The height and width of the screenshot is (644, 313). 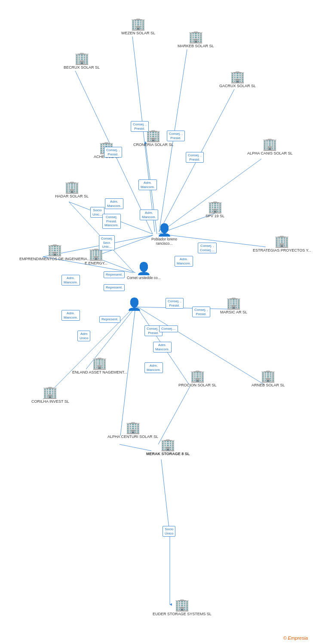 What do you see at coordinates (144, 271) in the screenshot?
I see `person-2: 👤 Comet urstedde co...` at bounding box center [144, 271].